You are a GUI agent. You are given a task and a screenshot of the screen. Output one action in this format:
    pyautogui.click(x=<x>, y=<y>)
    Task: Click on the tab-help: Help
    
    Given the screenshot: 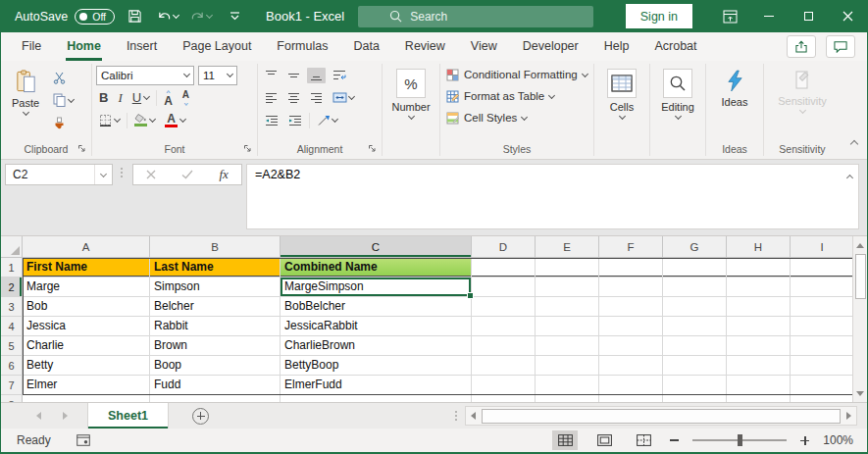 What is the action you would take?
    pyautogui.click(x=617, y=47)
    